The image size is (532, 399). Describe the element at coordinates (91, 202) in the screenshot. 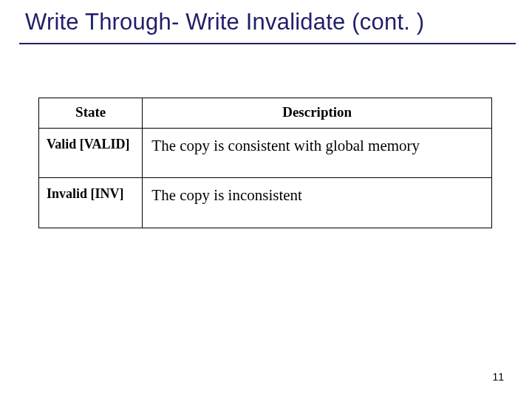

I see `state-cell-invalid: Invalid [INV]` at that location.